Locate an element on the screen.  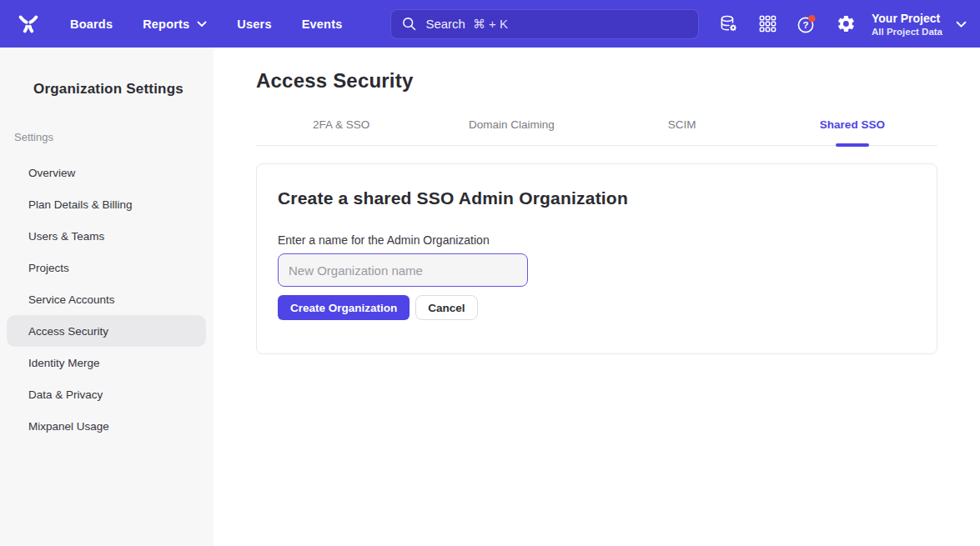
mixpanel-logo is located at coordinates (28, 24).